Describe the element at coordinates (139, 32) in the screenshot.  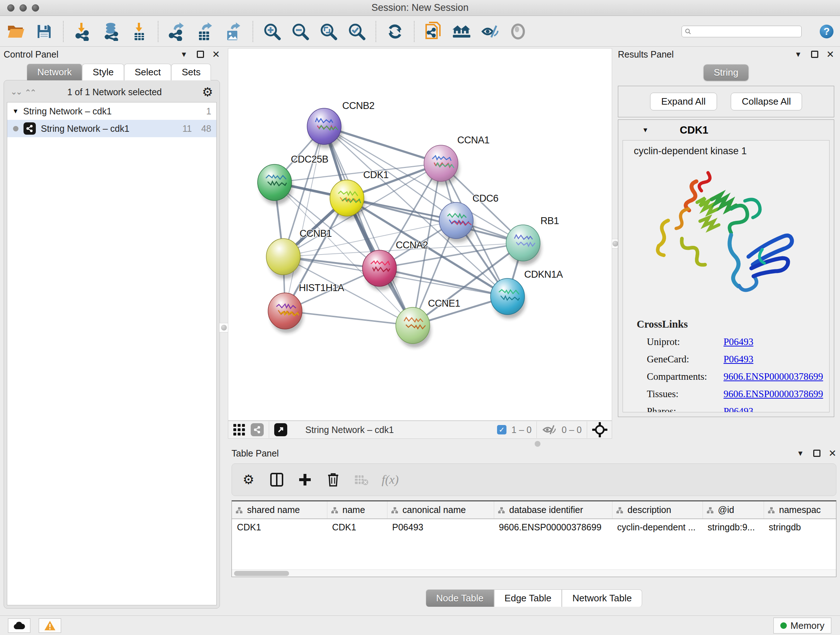
I see `import-table-button` at that location.